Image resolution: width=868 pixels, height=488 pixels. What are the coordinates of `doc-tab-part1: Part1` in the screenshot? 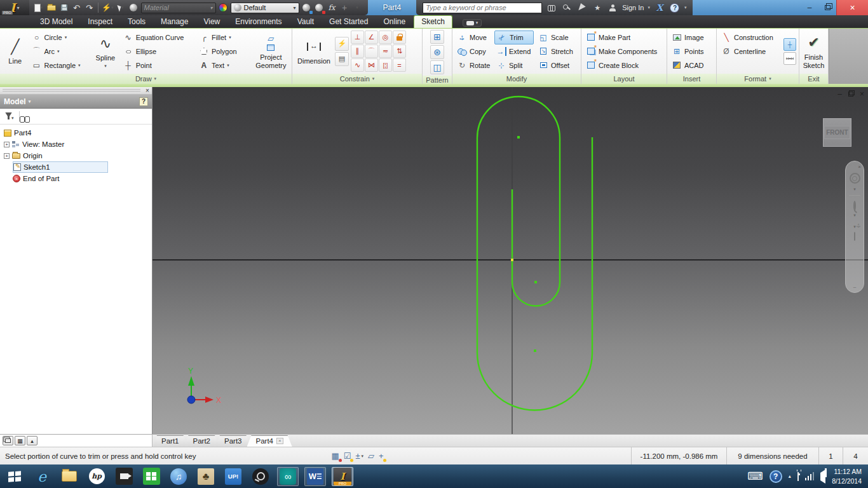 It's located at (170, 441).